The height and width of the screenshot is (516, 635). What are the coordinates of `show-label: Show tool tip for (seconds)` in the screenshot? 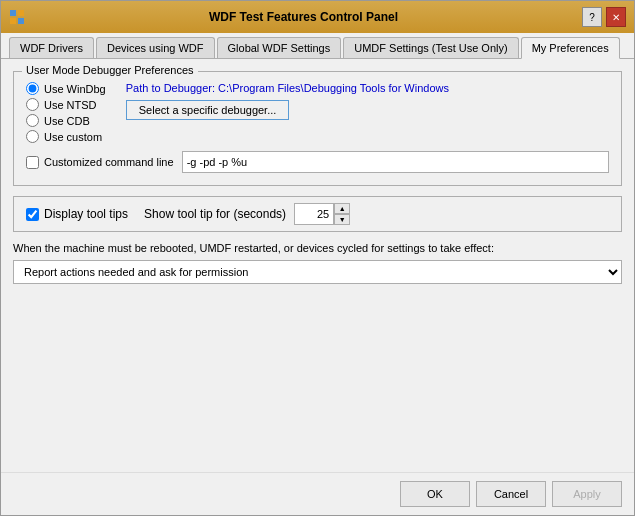 It's located at (215, 214).